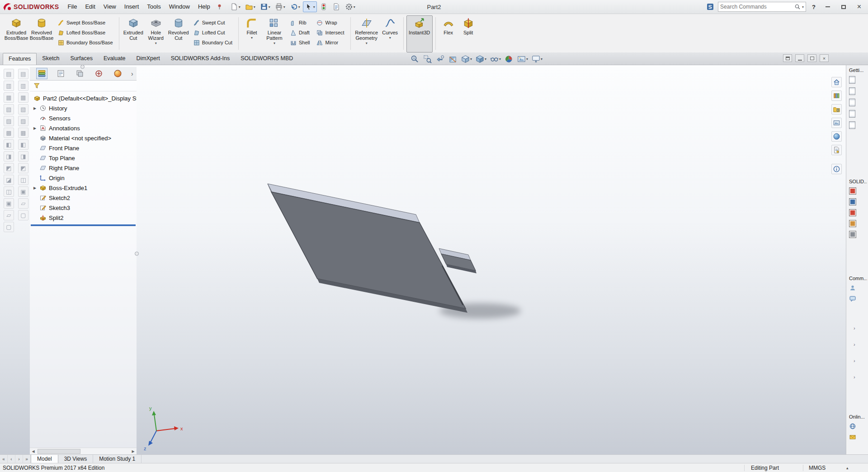 The width and height of the screenshot is (868, 472). What do you see at coordinates (300, 33) in the screenshot?
I see `draft-button: Draft` at bounding box center [300, 33].